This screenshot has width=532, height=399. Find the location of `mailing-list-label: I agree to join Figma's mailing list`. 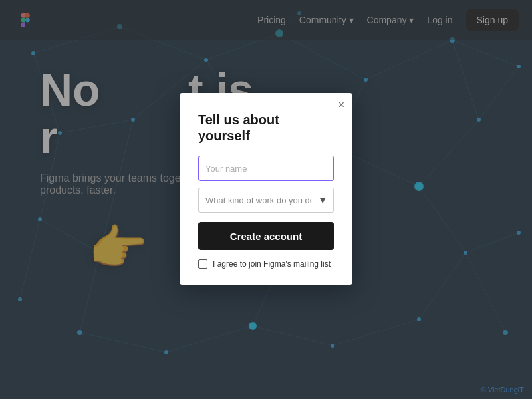

mailing-list-label: I agree to join Figma's mailing list is located at coordinates (271, 264).